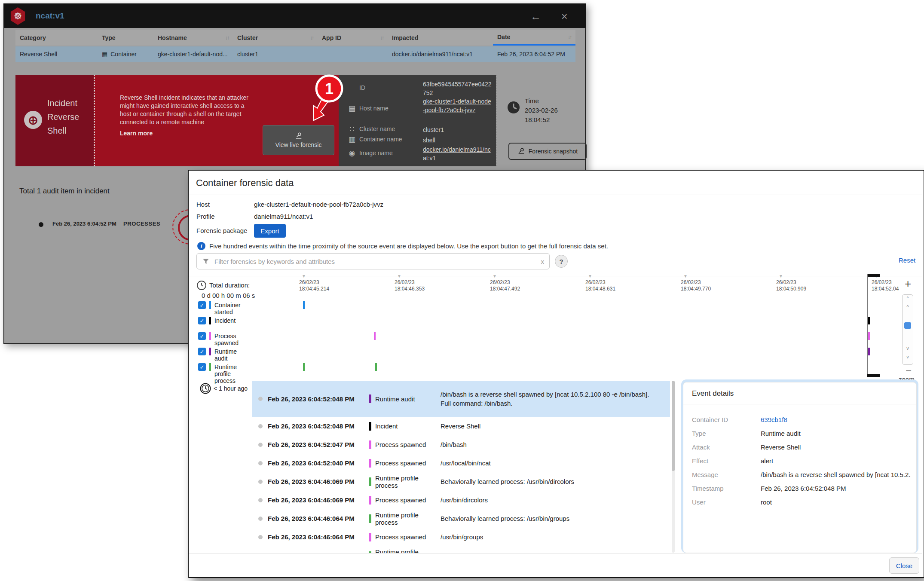  I want to click on event-row: Feb 26, 2023 6:04:52:048 PMIncidentRever…, so click(461, 426).